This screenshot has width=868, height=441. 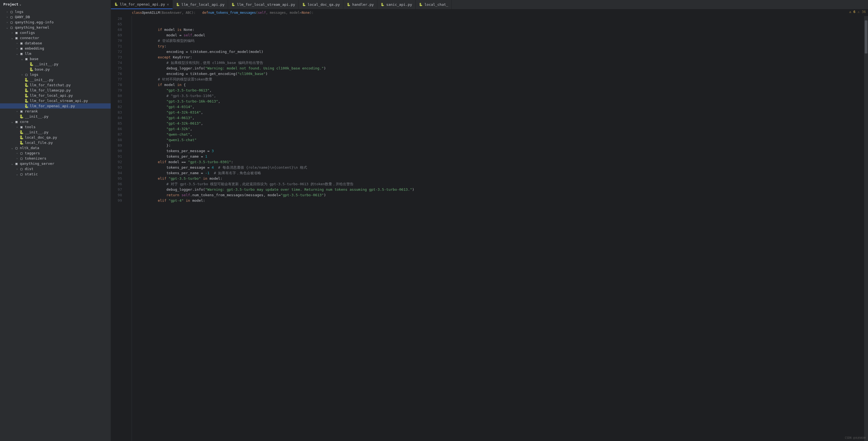 I want to click on tab-llm_for_local_stream_api-py: 🐍llm_for_local_stream_api.py, so click(x=264, y=5).